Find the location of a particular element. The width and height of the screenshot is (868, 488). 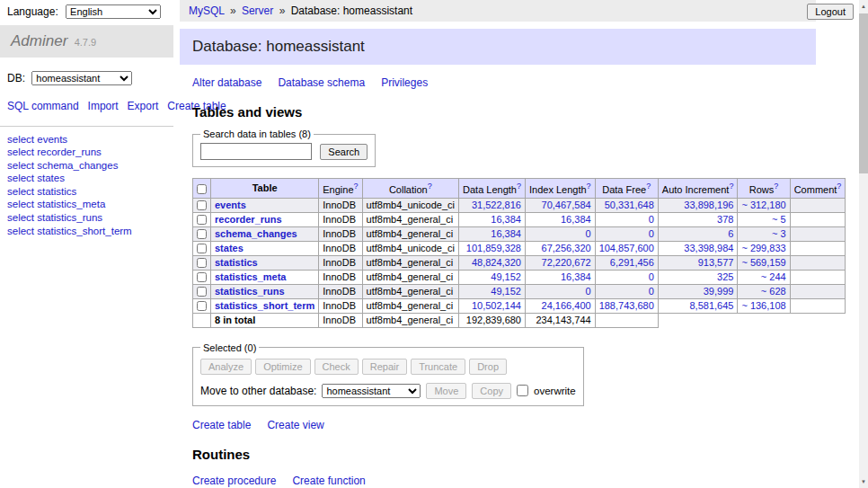

create-view-link: Create view is located at coordinates (295, 425).